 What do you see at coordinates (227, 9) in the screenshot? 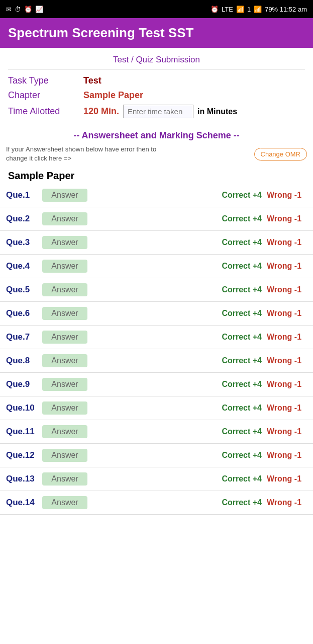
I see `lte-icon: LTE` at bounding box center [227, 9].